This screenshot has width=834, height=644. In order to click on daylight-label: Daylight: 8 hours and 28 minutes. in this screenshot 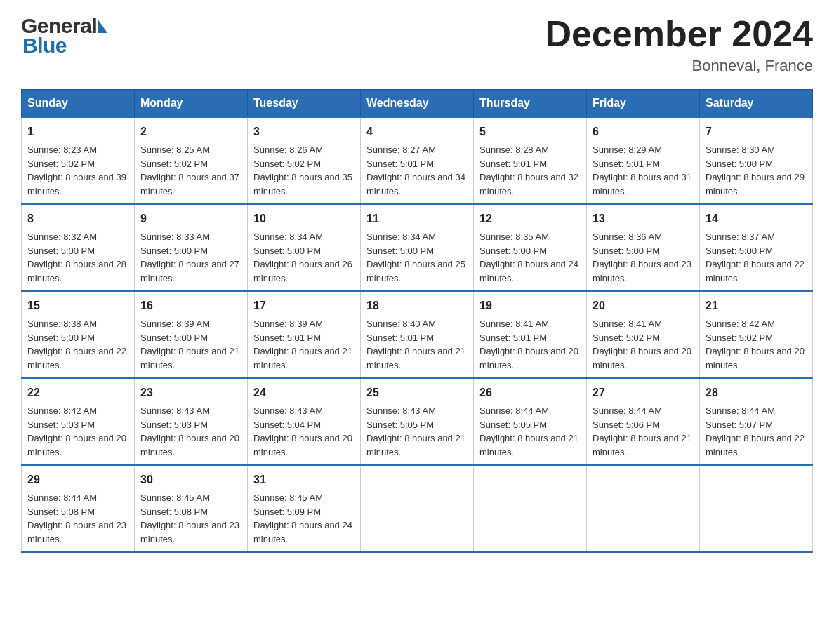, I will do `click(77, 271)`.